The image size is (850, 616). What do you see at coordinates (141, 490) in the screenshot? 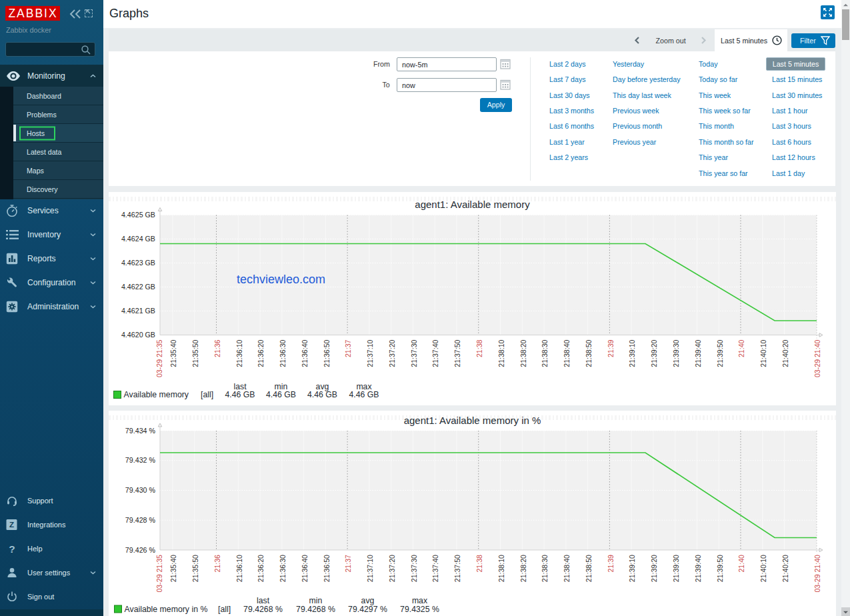
I see `svg-text: 79.430 %` at bounding box center [141, 490].